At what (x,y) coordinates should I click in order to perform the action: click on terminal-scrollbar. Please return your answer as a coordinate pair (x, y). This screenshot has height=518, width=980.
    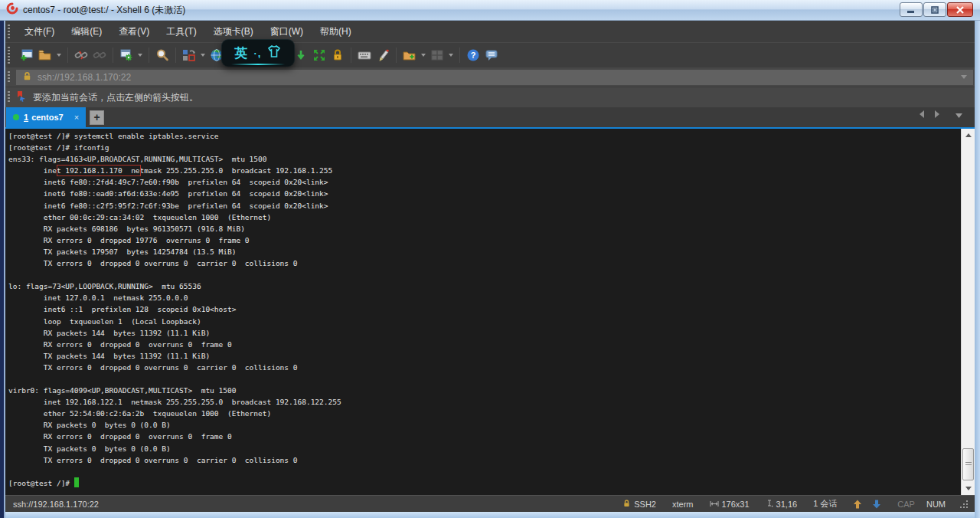
    Looking at the image, I should click on (968, 312).